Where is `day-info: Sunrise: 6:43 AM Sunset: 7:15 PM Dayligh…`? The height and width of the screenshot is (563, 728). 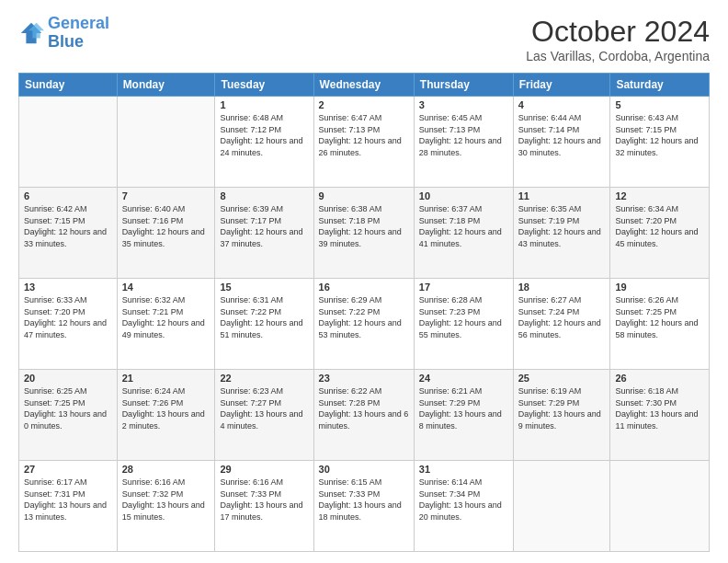
day-info: Sunrise: 6:43 AM Sunset: 7:15 PM Dayligh… is located at coordinates (660, 135).